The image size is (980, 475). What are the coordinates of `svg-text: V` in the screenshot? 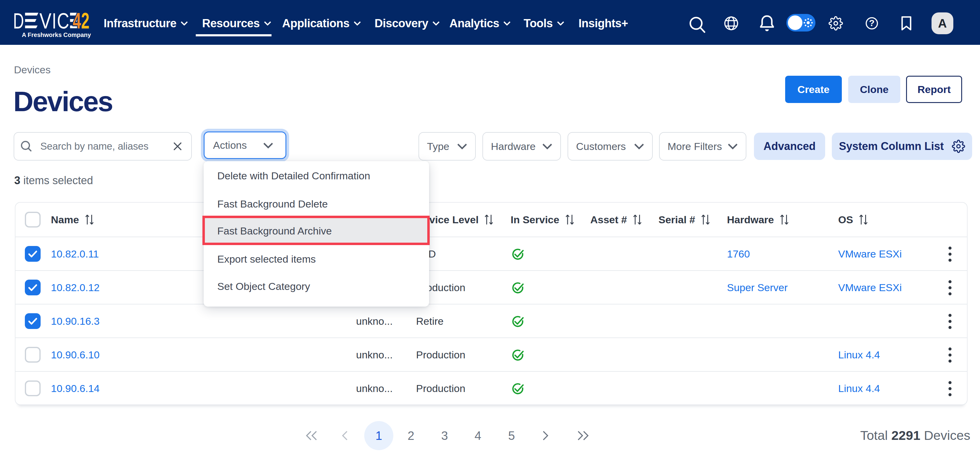 It's located at (46, 21).